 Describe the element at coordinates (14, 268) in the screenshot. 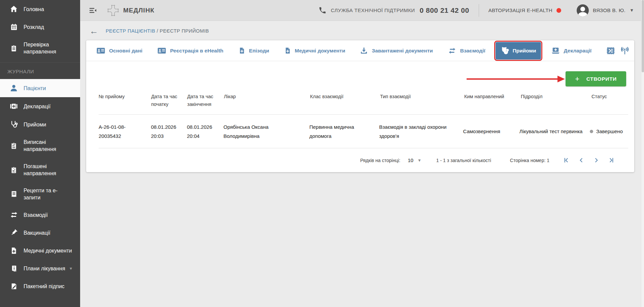

I see `book-info-icon` at that location.